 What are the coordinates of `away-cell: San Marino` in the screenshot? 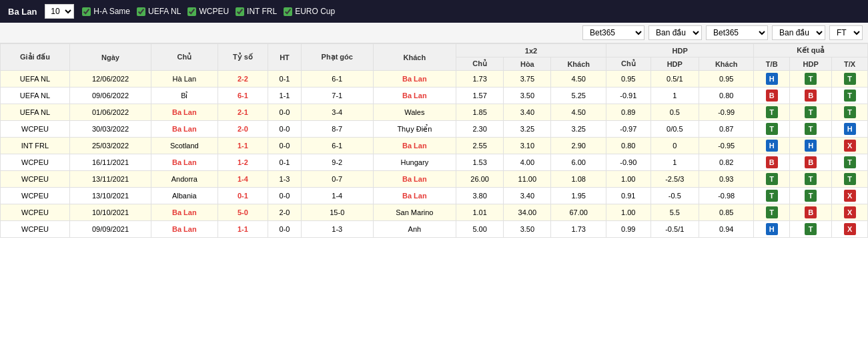 It's located at (414, 212).